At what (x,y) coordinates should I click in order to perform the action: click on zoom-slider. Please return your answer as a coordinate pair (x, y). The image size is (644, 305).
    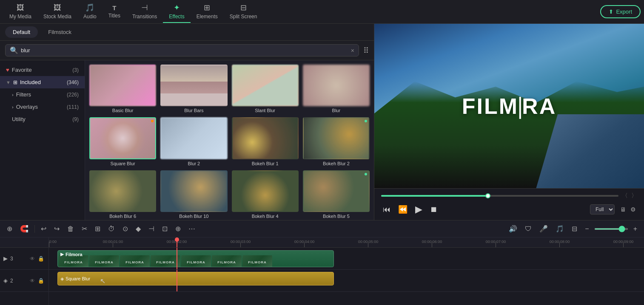
    Looking at the image, I should click on (611, 229).